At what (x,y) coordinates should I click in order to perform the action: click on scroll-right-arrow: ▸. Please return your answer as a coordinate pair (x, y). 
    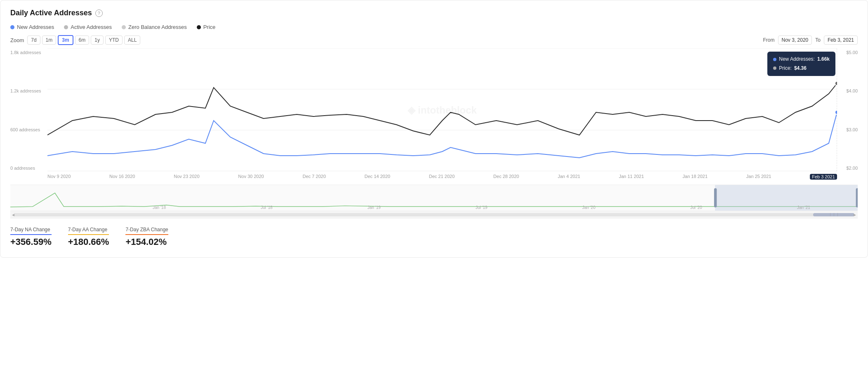
    Looking at the image, I should click on (855, 215).